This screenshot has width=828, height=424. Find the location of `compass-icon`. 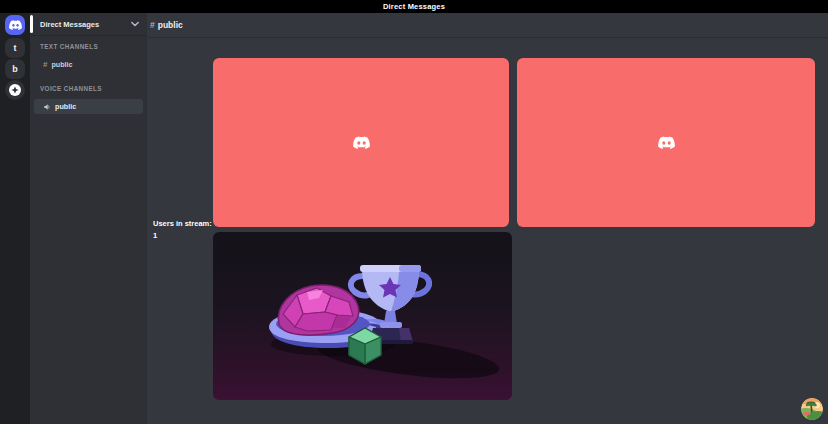

compass-icon is located at coordinates (15, 90).